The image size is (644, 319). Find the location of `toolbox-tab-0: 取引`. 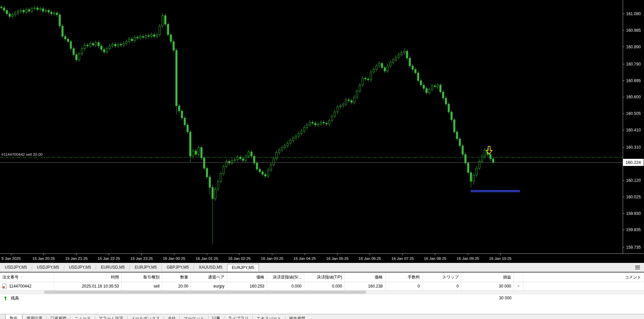

toolbox-tab-0: 取引 is located at coordinates (14, 317).